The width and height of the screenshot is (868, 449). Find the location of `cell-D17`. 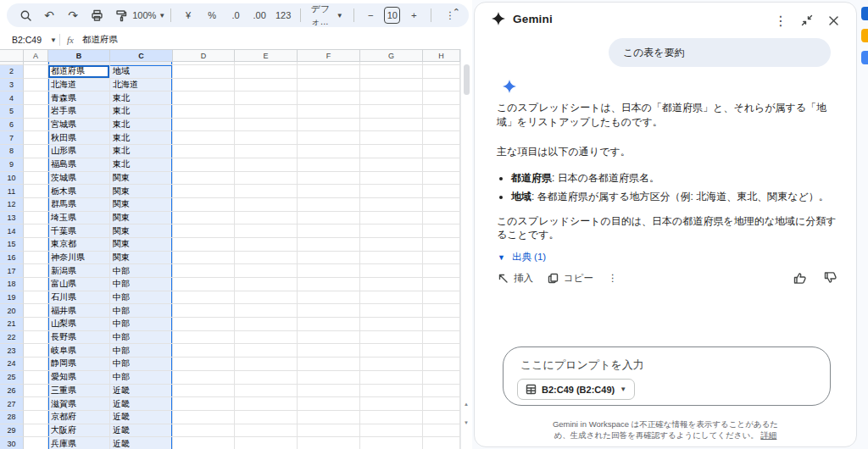

cell-D17 is located at coordinates (203, 271).